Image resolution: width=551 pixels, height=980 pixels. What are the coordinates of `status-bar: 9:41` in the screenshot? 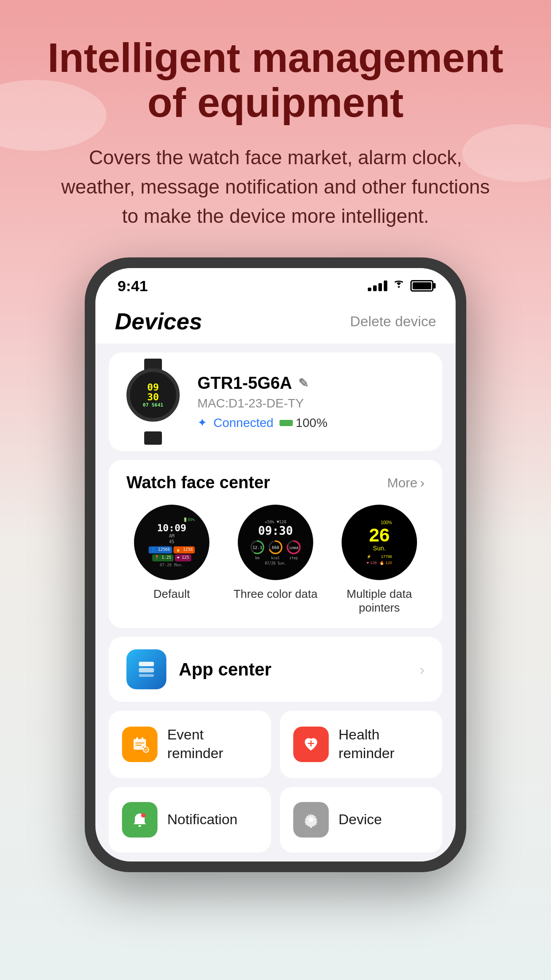 It's located at (276, 284).